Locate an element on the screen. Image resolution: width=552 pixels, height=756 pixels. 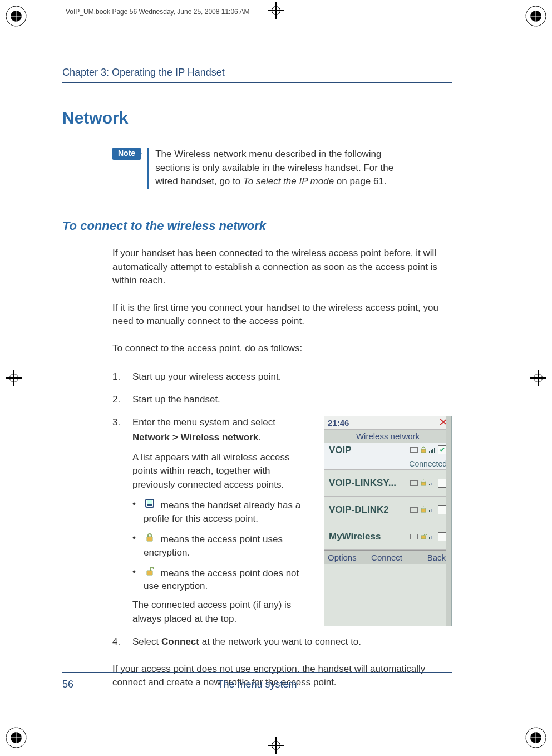
softkey-right: Back is located at coordinates (428, 558).